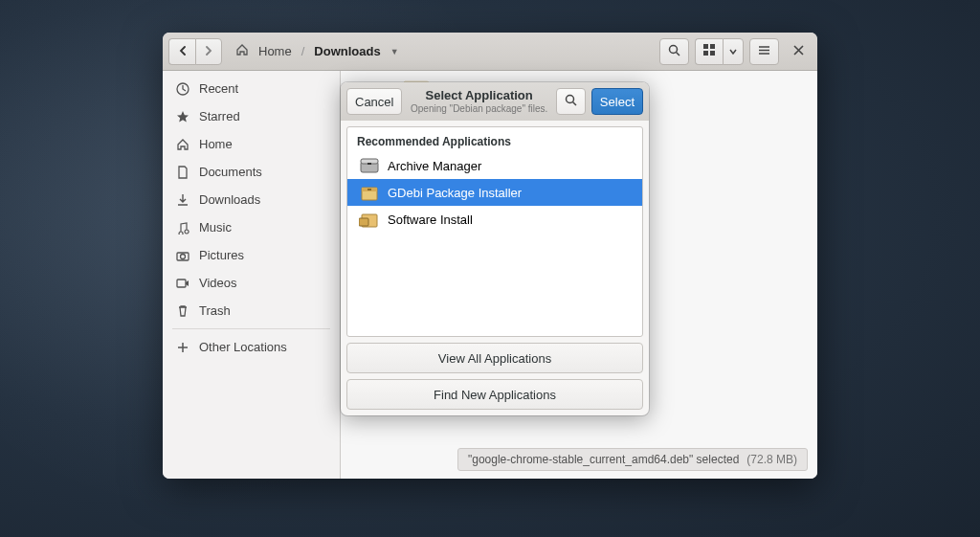 Image resolution: width=980 pixels, height=537 pixels. Describe the element at coordinates (251, 228) in the screenshot. I see `sidebar-item-music: Music` at that location.